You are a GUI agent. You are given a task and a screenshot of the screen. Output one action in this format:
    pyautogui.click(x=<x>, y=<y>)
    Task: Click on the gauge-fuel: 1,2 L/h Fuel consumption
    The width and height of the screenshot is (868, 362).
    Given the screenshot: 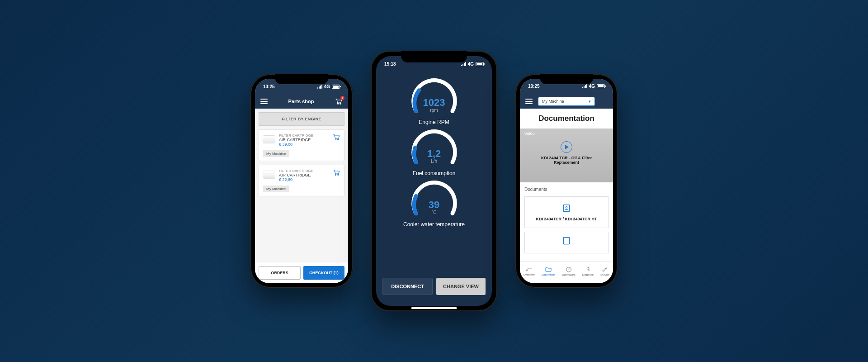 What is the action you would take?
    pyautogui.click(x=434, y=152)
    